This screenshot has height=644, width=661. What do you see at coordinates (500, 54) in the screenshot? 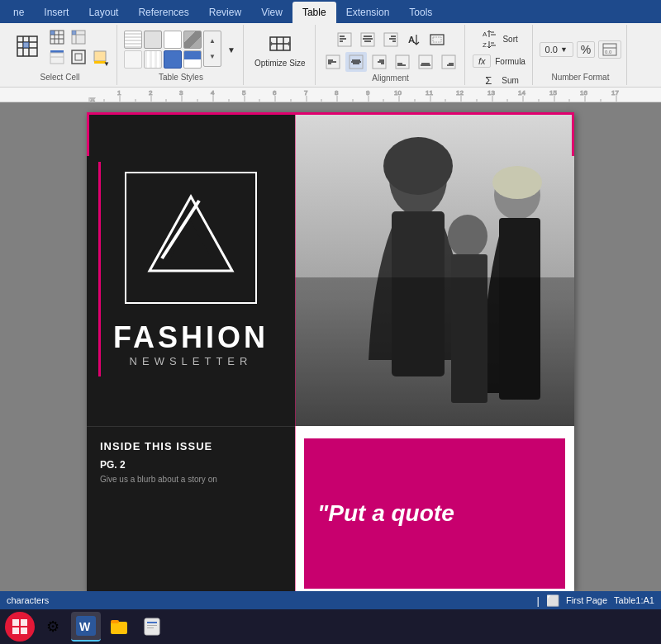
I see `sort-formula-group: A Z` at bounding box center [500, 54].